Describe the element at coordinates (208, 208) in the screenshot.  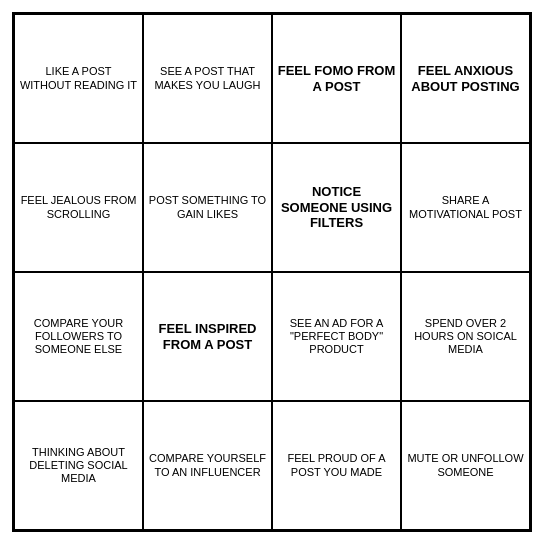
I see `bingo-cell-5: POST SOMETHING TO GAIN LIKES` at that location.